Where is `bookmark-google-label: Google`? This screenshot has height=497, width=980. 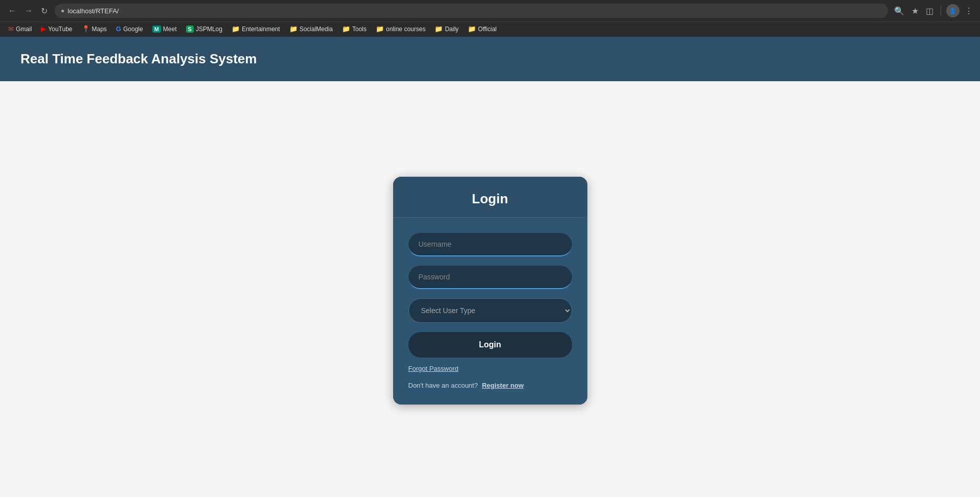 bookmark-google-label: Google is located at coordinates (133, 29).